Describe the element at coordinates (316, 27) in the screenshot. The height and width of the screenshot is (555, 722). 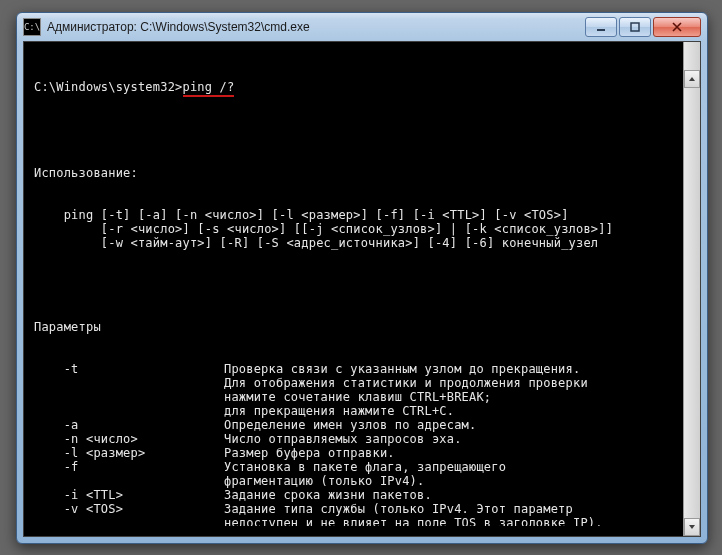
I see `window-title: Администратор: C:\Windows\System32\cmd.e…` at that location.